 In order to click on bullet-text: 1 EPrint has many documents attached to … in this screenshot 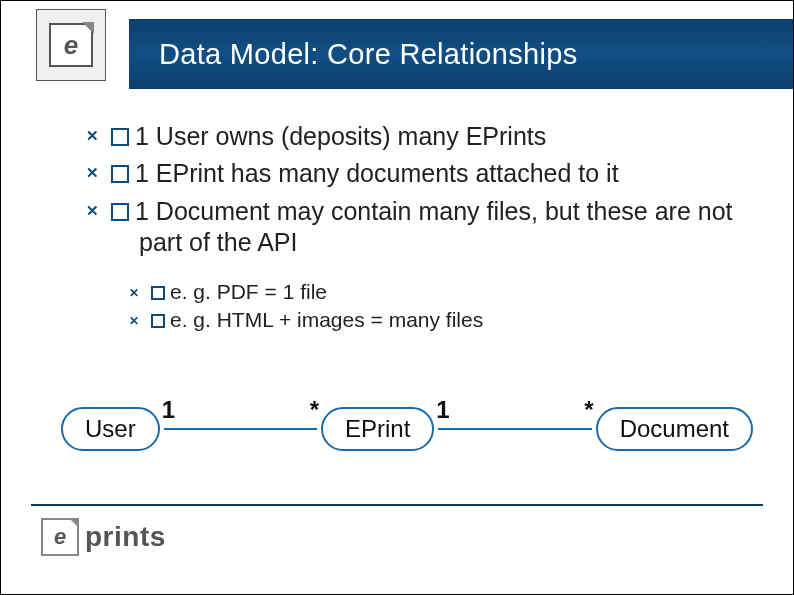, I will do `click(377, 173)`.